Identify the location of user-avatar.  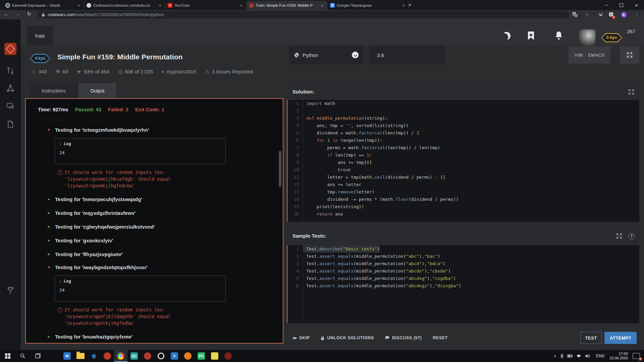
(587, 38).